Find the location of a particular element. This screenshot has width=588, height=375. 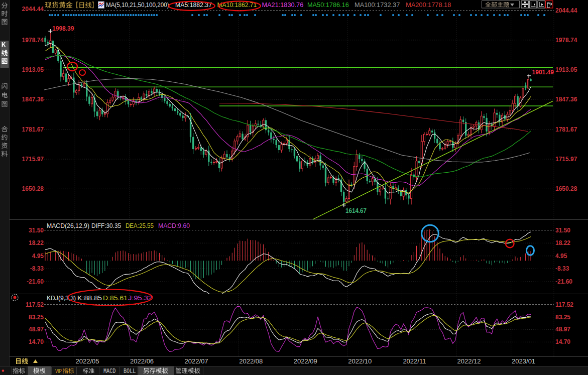

svg-text: 1614.67 is located at coordinates (356, 211).